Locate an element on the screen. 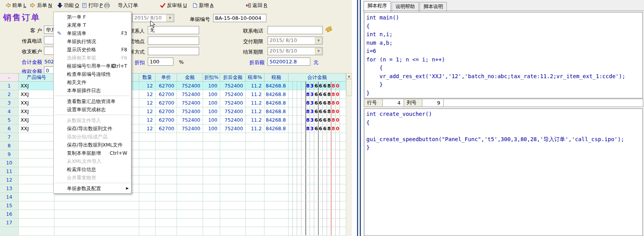  menu-item: 检查单据编号连续性 is located at coordinates (93, 74).